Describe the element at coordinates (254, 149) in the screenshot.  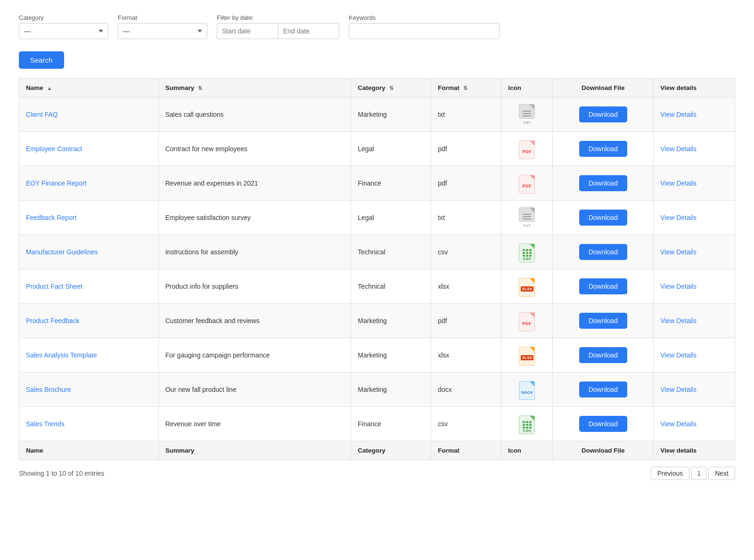
I see `cell-summary: Contract for new employees` at that location.